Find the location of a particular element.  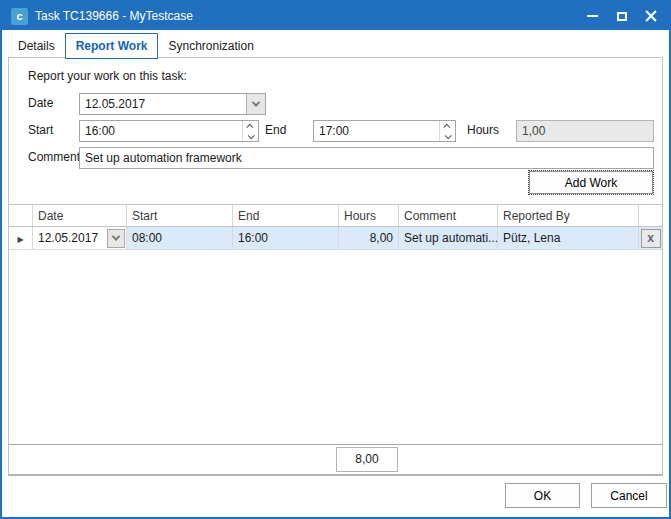

date-label: Date is located at coordinates (40, 103).